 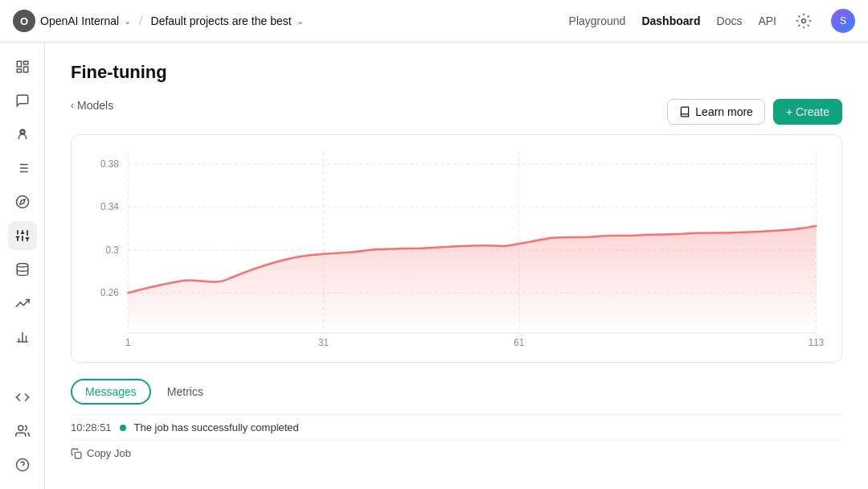 I want to click on copy-icon, so click(x=76, y=454).